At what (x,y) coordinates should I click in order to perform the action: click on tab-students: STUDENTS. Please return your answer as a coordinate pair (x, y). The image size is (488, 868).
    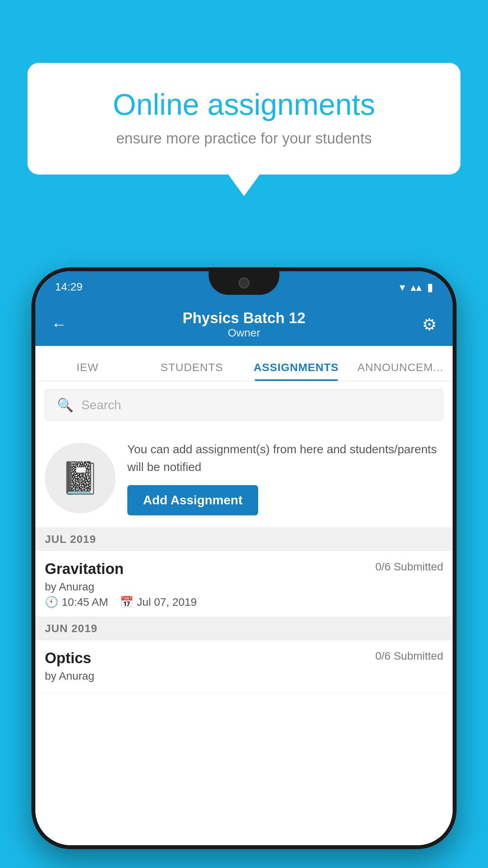
    Looking at the image, I should click on (192, 371).